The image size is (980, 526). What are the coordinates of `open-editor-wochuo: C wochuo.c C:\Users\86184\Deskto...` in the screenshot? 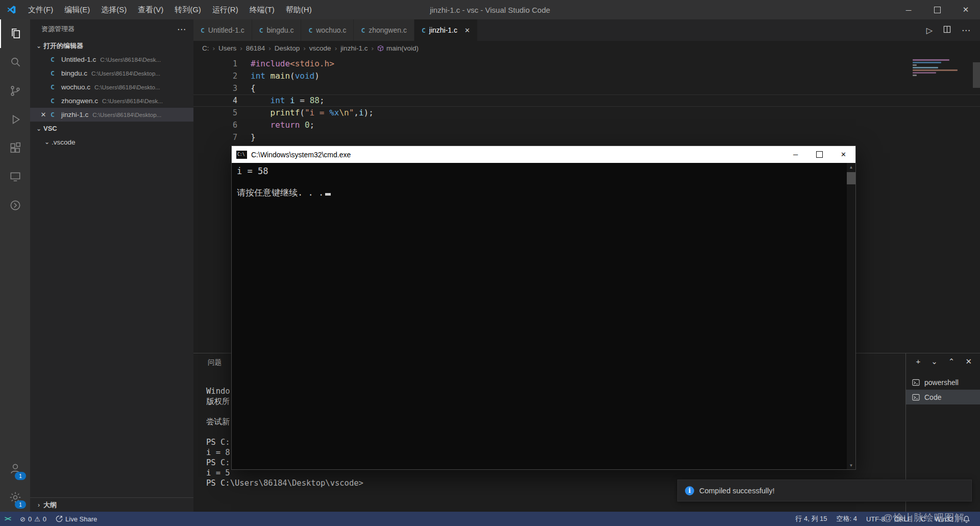 It's located at (112, 87).